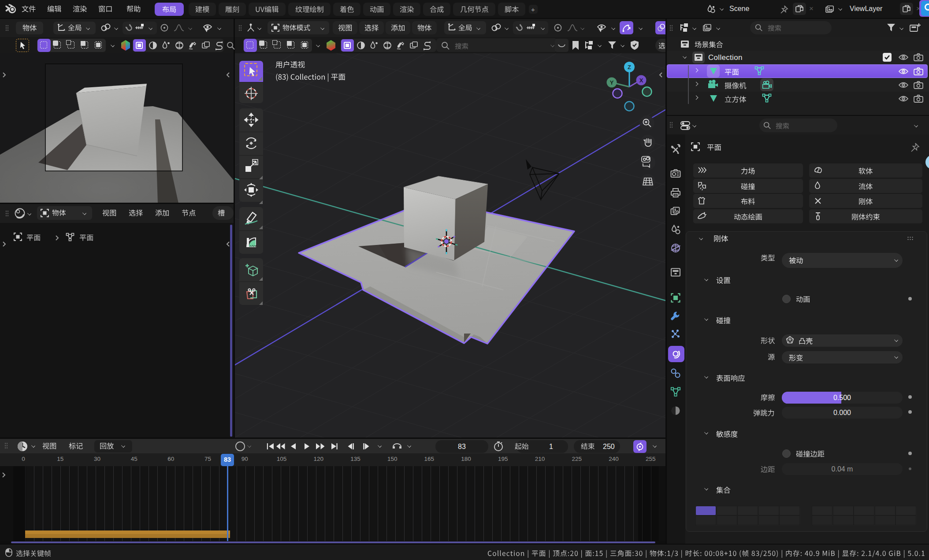  I want to click on svg-text: Y, so click(612, 83).